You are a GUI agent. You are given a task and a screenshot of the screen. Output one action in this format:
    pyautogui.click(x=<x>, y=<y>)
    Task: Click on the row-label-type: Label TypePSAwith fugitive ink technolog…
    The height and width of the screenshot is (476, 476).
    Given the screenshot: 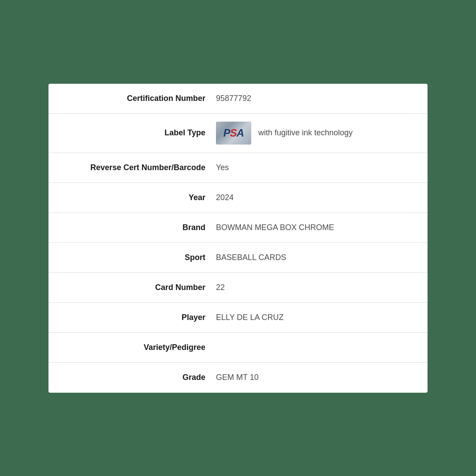 What is the action you would take?
    pyautogui.click(x=238, y=133)
    